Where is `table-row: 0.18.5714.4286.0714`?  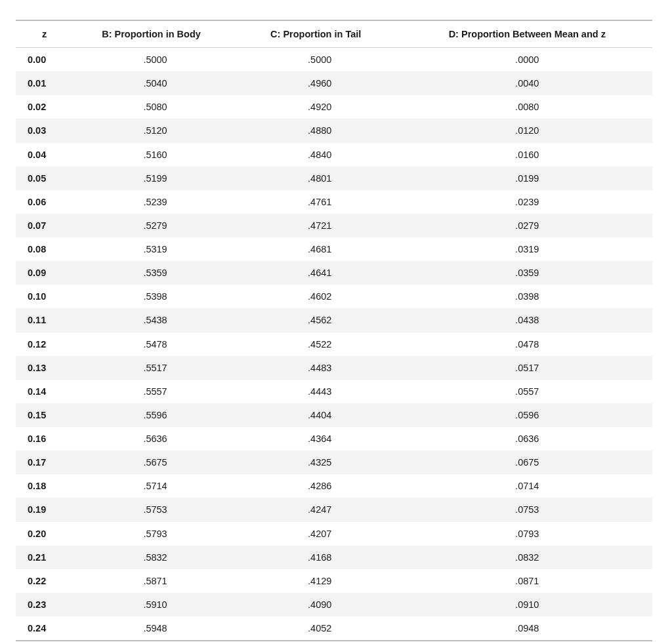
table-row: 0.18.5714.4286.0714 is located at coordinates (334, 486).